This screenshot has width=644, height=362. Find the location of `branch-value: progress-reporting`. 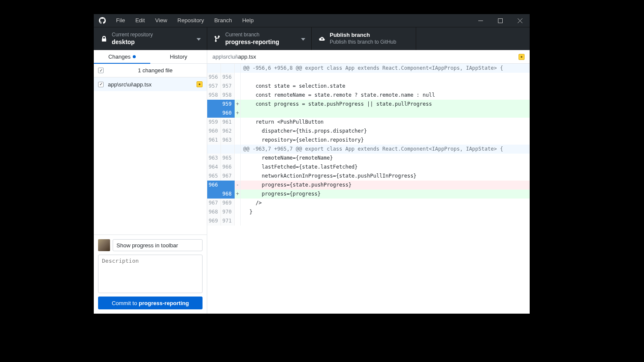

branch-value: progress-reporting is located at coordinates (252, 42).